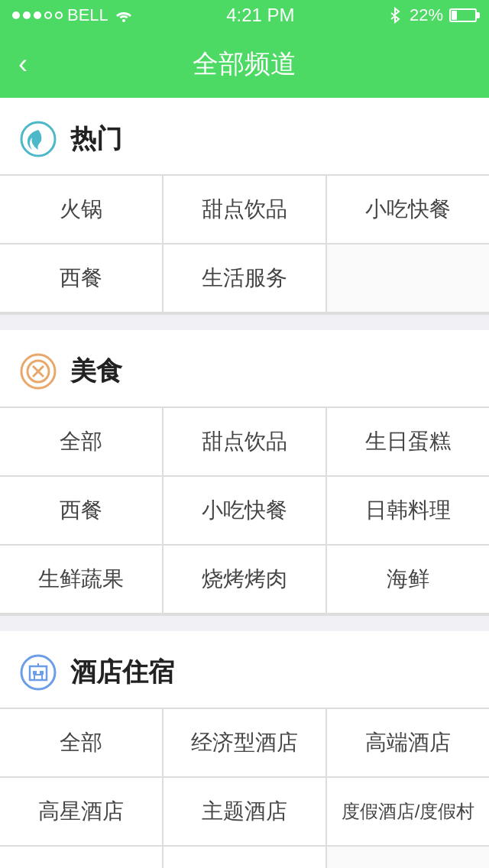 The height and width of the screenshot is (868, 489). Describe the element at coordinates (88, 15) in the screenshot. I see `carrier-label: BELL` at that location.